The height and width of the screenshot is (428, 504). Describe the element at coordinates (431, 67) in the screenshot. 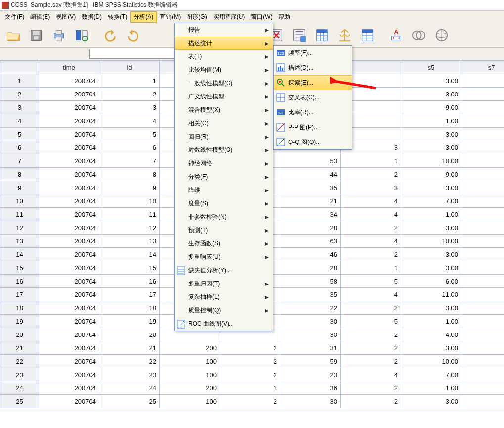

I see `col-header: s5` at that location.